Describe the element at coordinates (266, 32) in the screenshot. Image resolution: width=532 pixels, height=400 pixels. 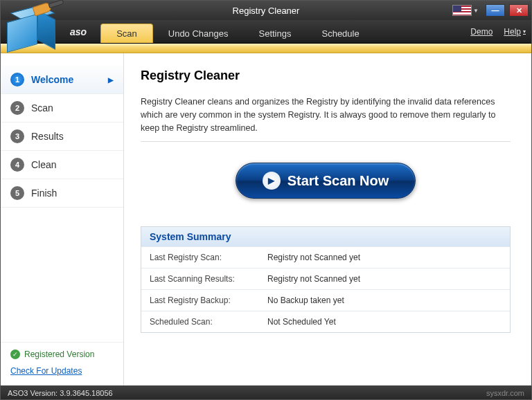
I see `menu-bar: aso Scan Undo Changes Settings Schedule …` at that location.